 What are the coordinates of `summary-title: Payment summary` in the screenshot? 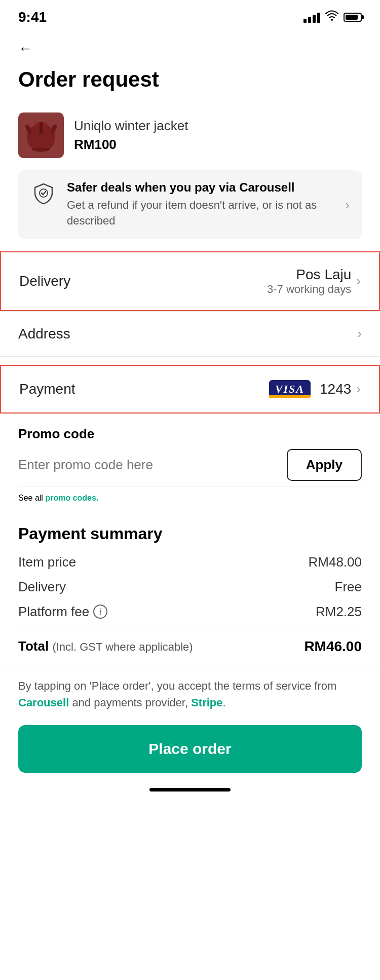 It's located at (190, 534).